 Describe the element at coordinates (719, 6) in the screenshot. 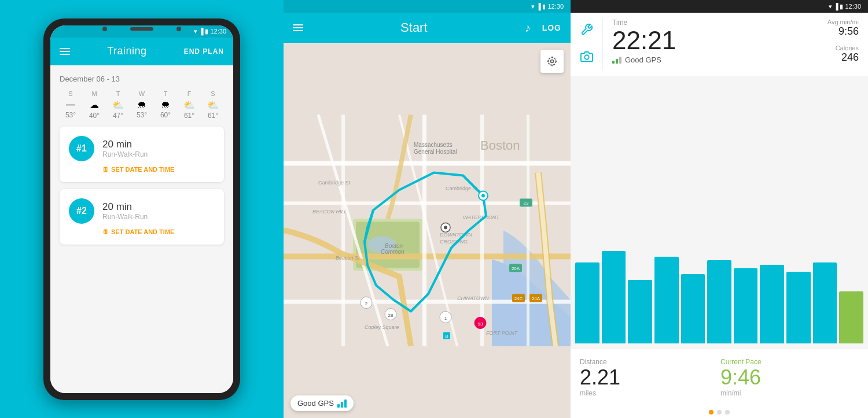

I see `stats-status-bar: ▾ ▐ ▮ 12:30` at that location.